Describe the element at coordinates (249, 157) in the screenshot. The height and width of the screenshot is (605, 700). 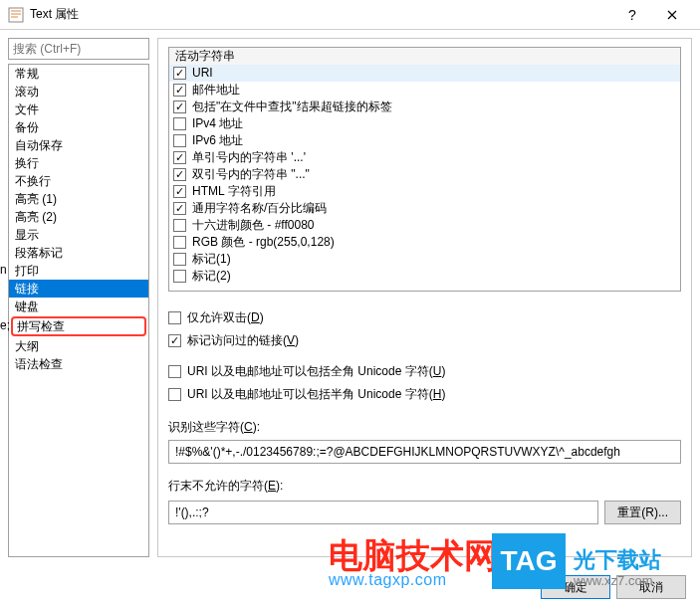
I see `checklist-item-label: 单引号内的字符串 '...'` at that location.